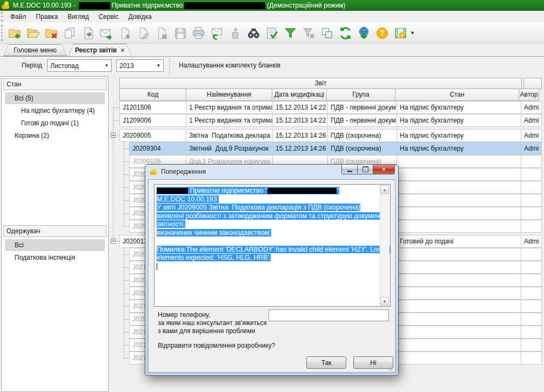  Describe the element at coordinates (143, 33) in the screenshot. I see `edit-document-button` at that location.